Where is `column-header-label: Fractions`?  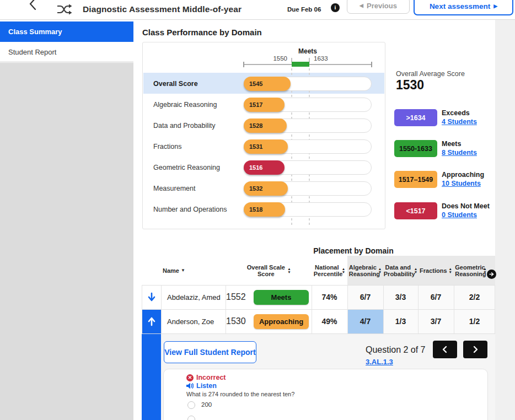
column-header-label: Fractions is located at coordinates (433, 271).